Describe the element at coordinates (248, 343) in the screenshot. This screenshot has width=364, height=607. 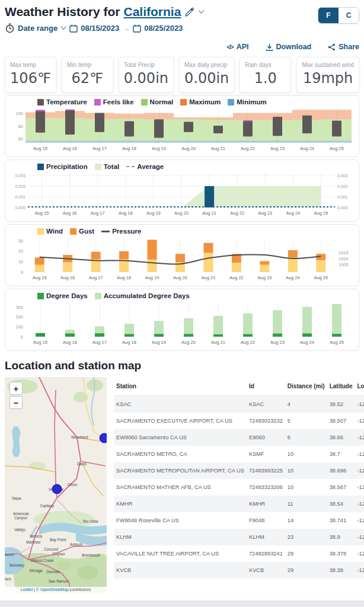
I see `svg-text: Aug 22` at that location.